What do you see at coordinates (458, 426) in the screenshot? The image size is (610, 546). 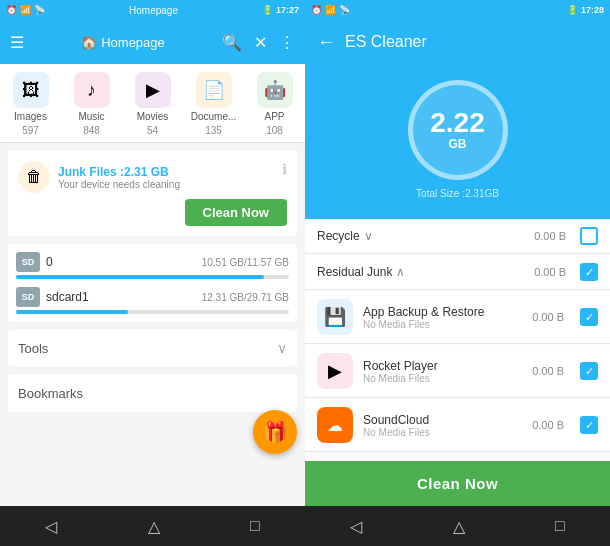 I see `app-item-soundcloud: ☁ SoundCloud No Media Files 0.00 B` at bounding box center [458, 426].